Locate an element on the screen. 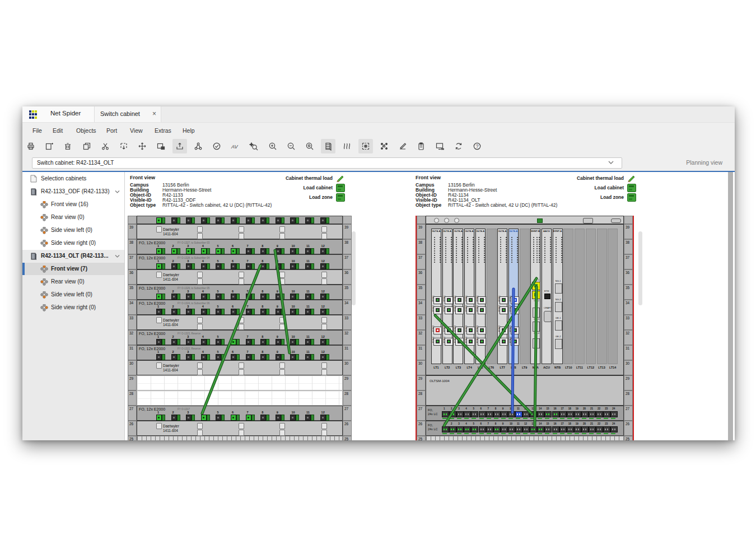  menu-extras: Extras is located at coordinates (163, 131).